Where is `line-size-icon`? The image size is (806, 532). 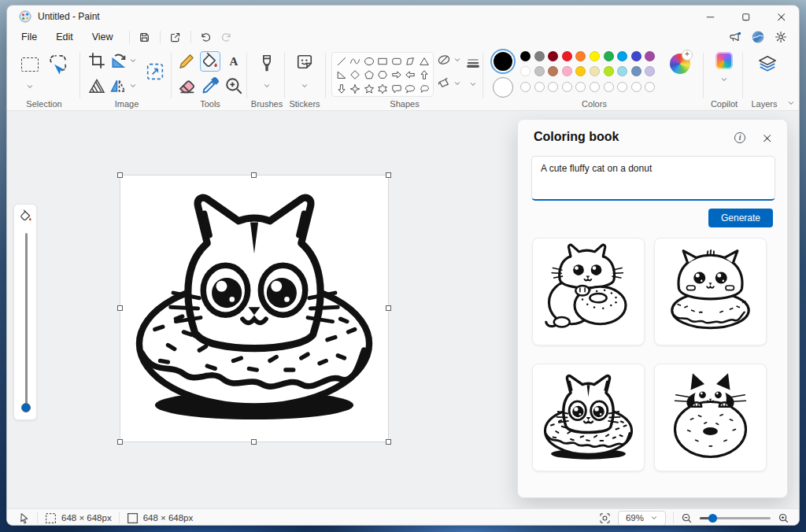 line-size-icon is located at coordinates (473, 63).